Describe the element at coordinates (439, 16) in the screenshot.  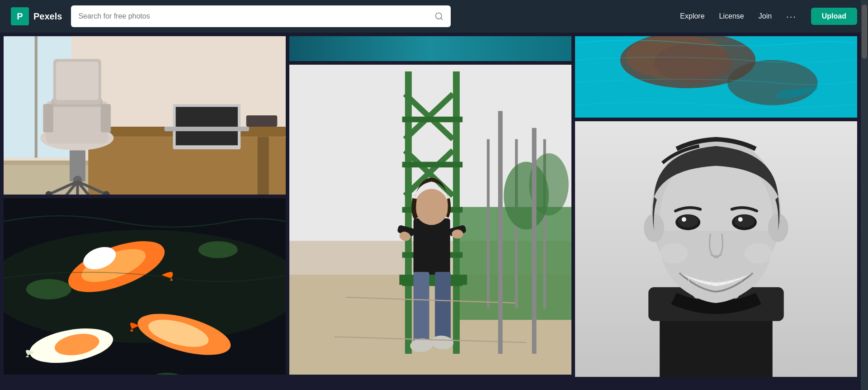
I see `search-button` at that location.